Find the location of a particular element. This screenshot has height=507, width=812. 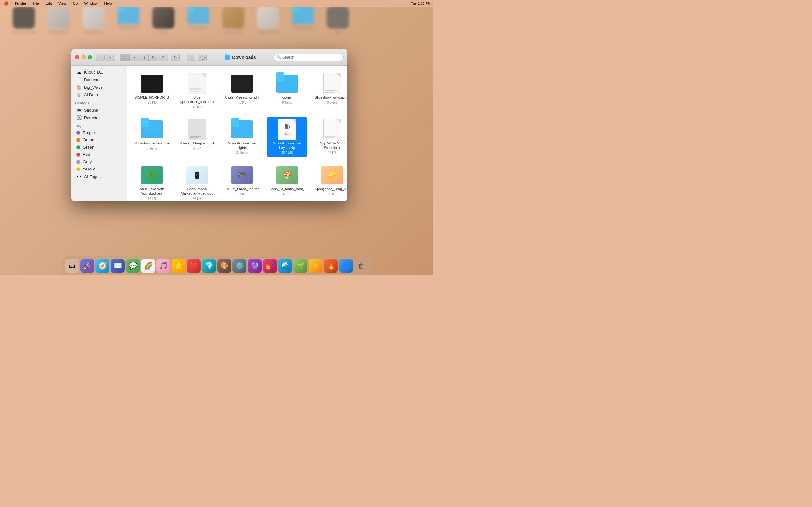

maximize-button is located at coordinates (90, 57).